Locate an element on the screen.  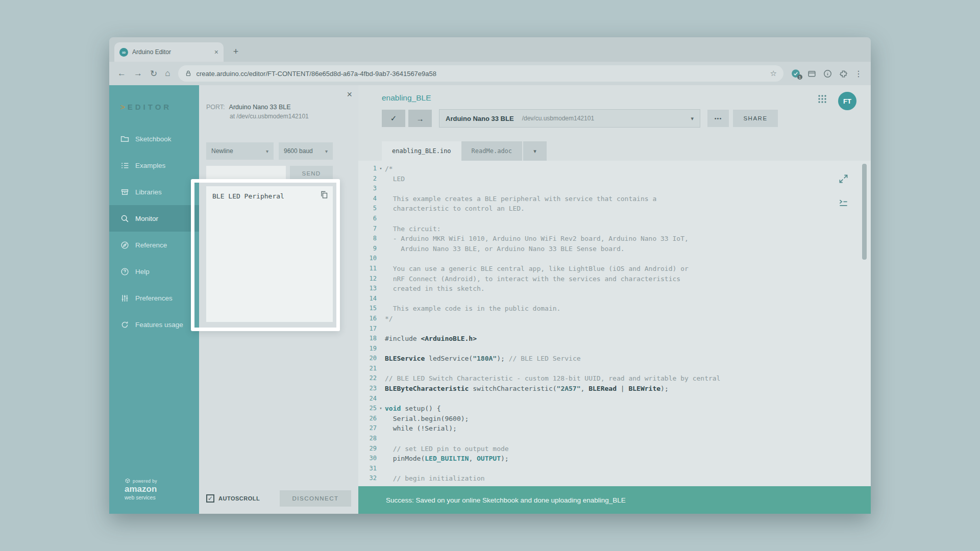
card-icon is located at coordinates (812, 73).